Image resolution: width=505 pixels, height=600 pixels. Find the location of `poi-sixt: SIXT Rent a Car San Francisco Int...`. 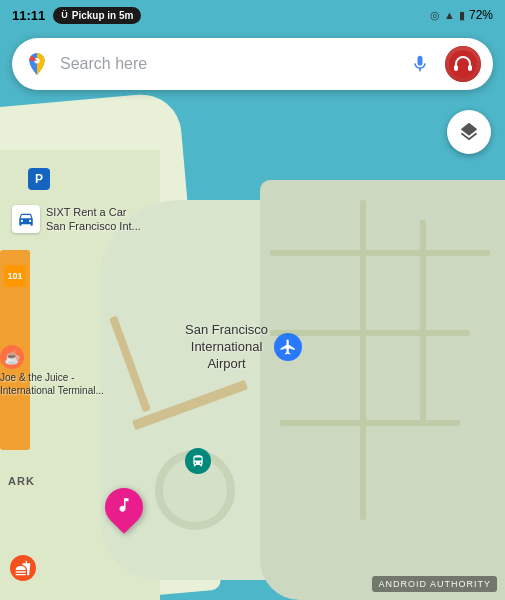

poi-sixt: SIXT Rent a Car San Francisco Int... is located at coordinates (76, 220).